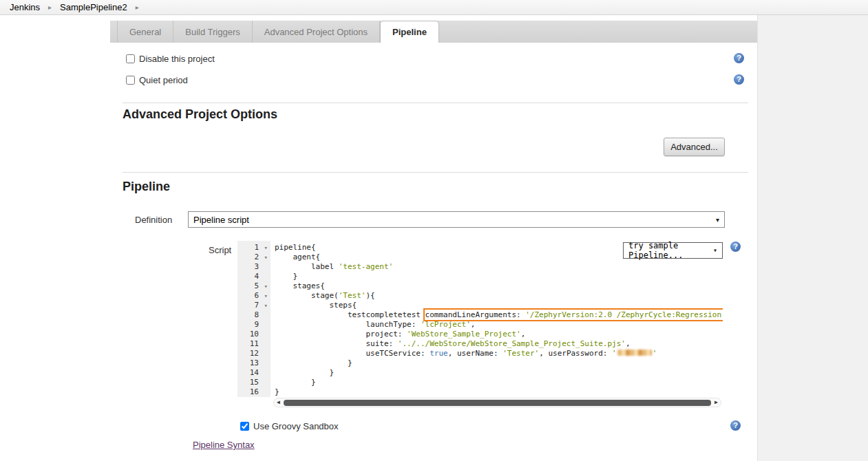  Describe the element at coordinates (254, 354) in the screenshot. I see `gutter-line-number: 12` at that location.